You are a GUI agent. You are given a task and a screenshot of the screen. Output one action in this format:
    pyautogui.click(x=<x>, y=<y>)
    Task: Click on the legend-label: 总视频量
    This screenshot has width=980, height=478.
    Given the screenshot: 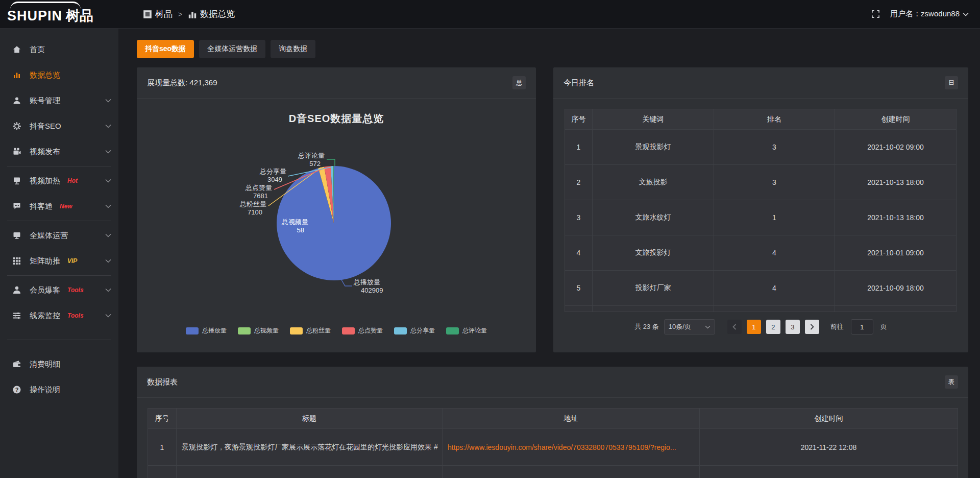 What is the action you would take?
    pyautogui.click(x=266, y=331)
    